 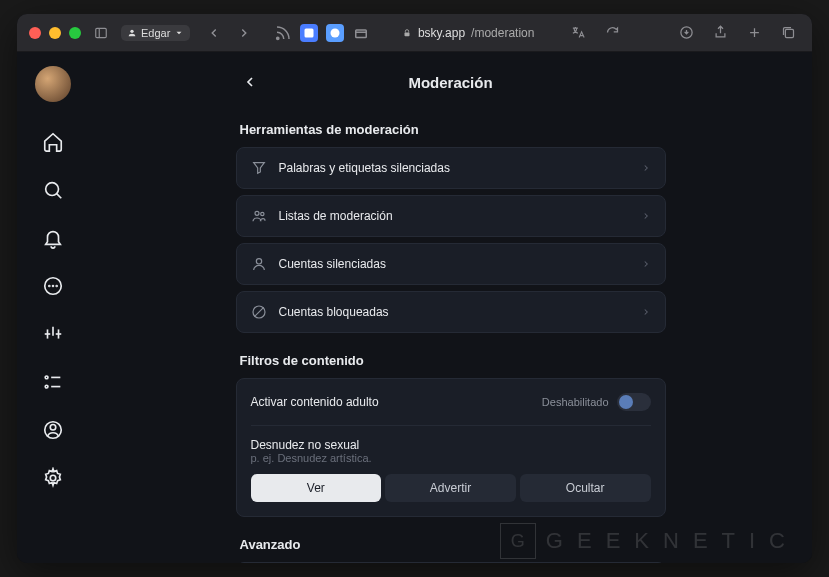 What do you see at coordinates (720, 33) in the screenshot?
I see `share-button` at bounding box center [720, 33].